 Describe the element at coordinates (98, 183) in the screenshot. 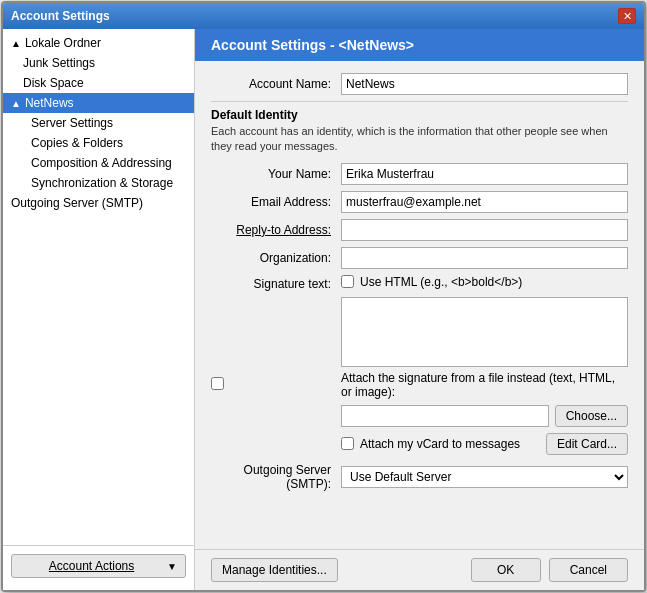

I see `sidebar-item-synchronization-storage: Synchronization & Storage` at that location.